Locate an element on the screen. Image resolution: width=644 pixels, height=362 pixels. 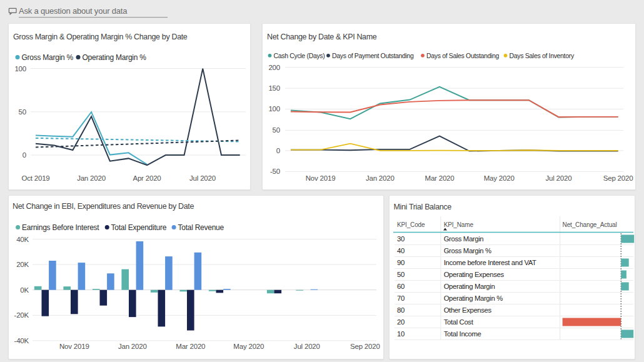
svg-text: Operating Expenses is located at coordinates (474, 274).